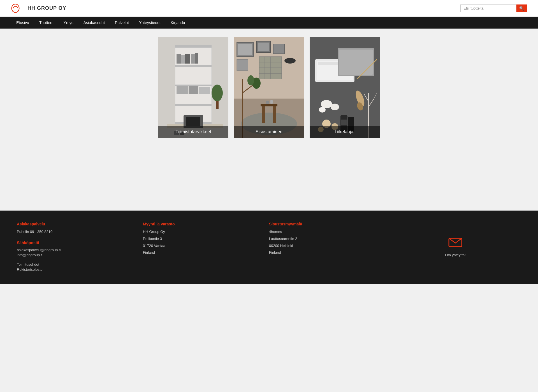  What do you see at coordinates (68, 23) in the screenshot?
I see `nav-yritys: Yritys` at bounding box center [68, 23].